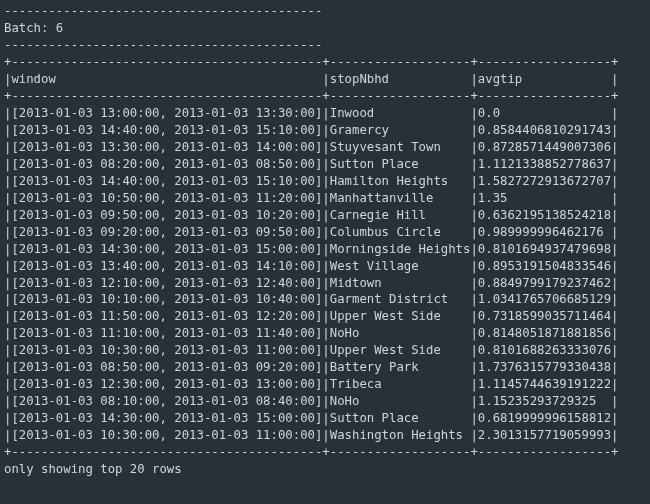  I want to click on cell-avgtip: 0.7318599035711464, so click(544, 316).